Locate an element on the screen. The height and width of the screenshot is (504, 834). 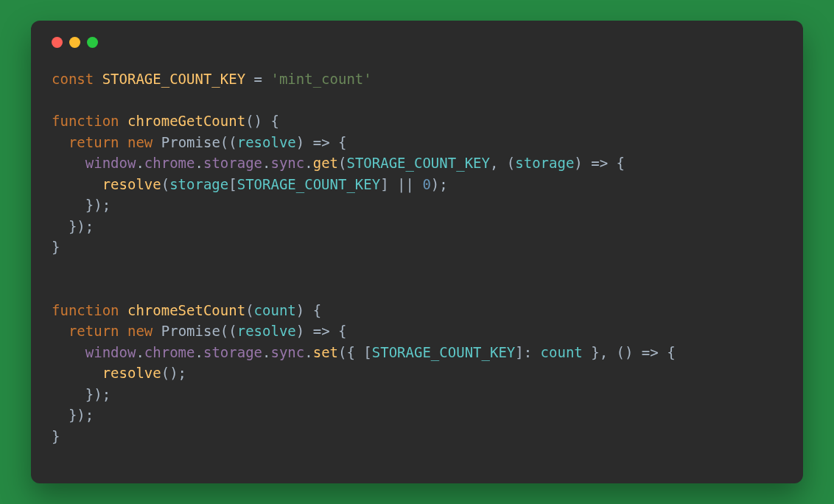
method-get: get is located at coordinates (326, 163).